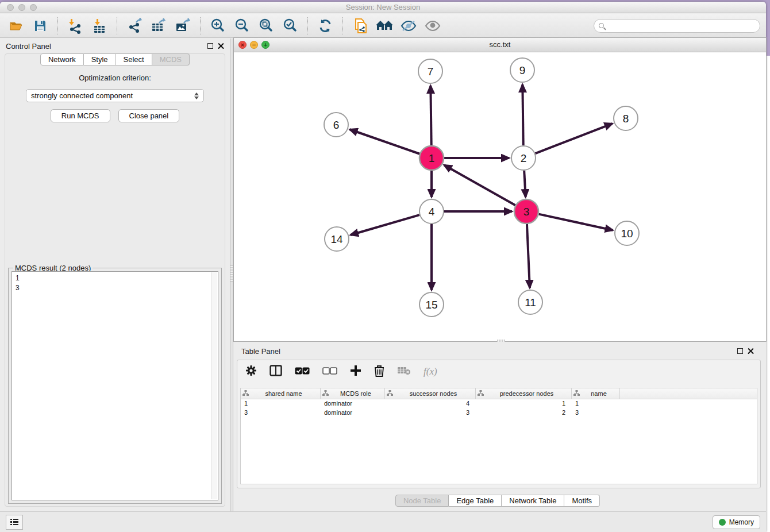 Image resolution: width=770 pixels, height=532 pixels. I want to click on toolbar-separator, so click(308, 26).